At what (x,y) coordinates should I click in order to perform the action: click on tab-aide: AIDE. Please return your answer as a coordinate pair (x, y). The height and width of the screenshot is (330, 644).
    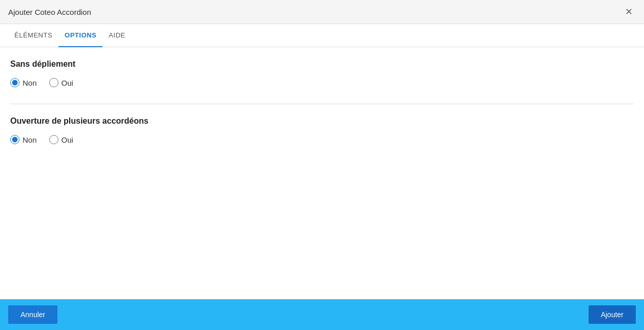
    Looking at the image, I should click on (117, 36).